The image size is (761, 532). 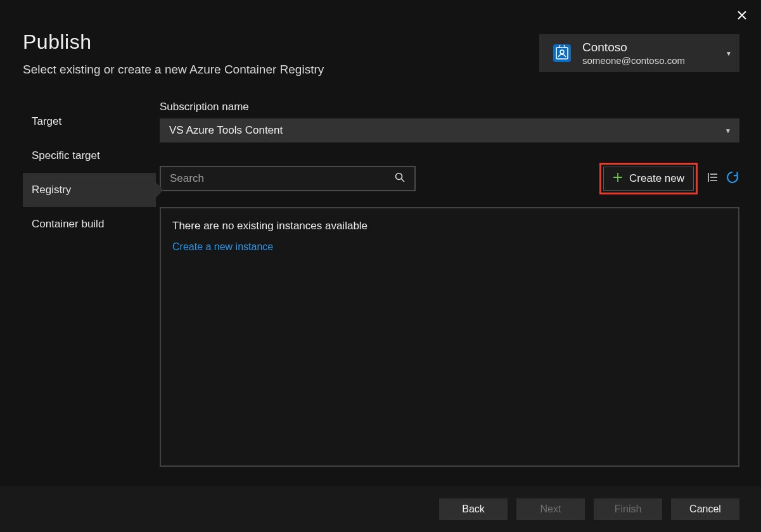 I want to click on search-box, so click(x=288, y=179).